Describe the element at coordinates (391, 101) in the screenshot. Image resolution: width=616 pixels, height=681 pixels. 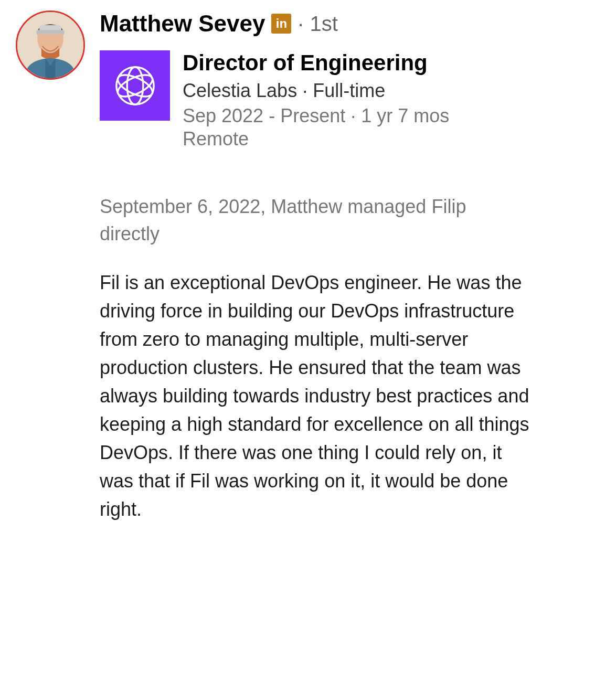
I see `position-info: Director of Engineering Celestia Labs · …` at that location.